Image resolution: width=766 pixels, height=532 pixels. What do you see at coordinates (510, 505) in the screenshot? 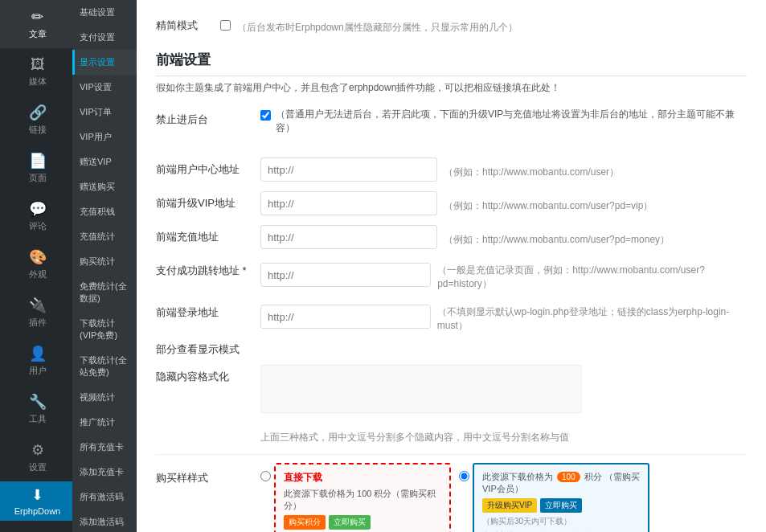
I see `card2-upgrade-btn: 升级购买VIP` at bounding box center [510, 505].